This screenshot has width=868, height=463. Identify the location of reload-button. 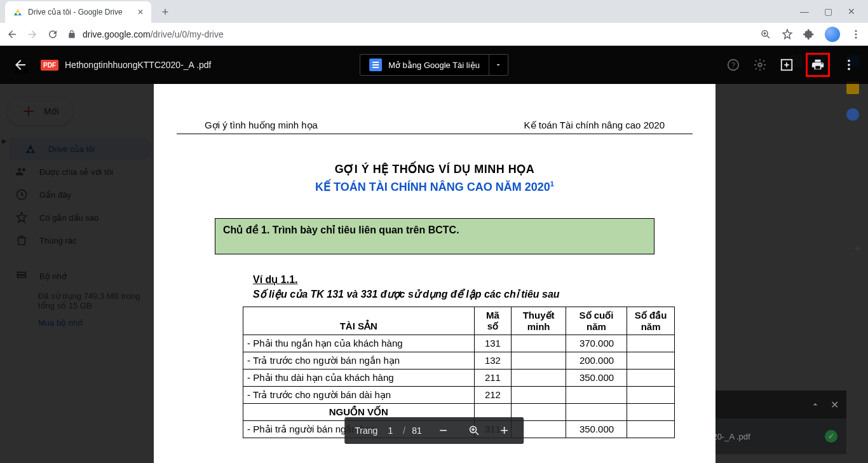
(53, 34).